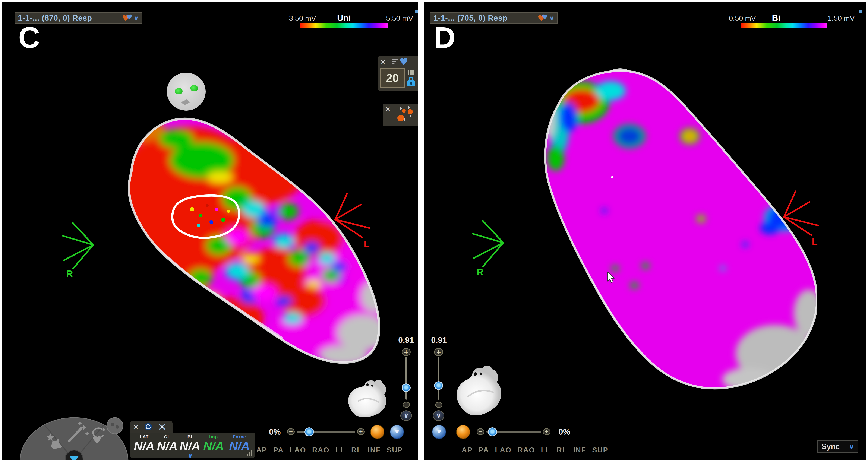 The width and height of the screenshot is (868, 462). Describe the element at coordinates (367, 244) in the screenshot. I see `left-marker-label-c: L` at that location.